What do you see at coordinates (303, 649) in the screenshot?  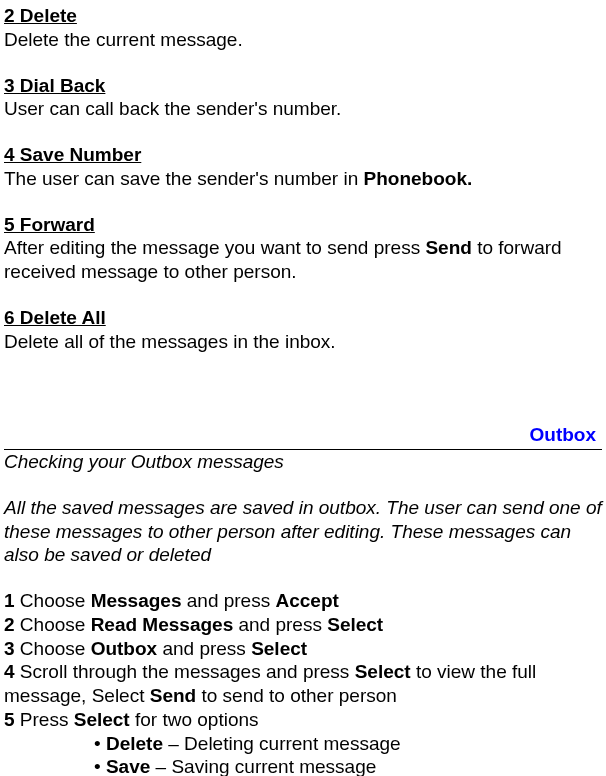 I see `step-3: 3 Choose Outbox and press Select` at bounding box center [303, 649].